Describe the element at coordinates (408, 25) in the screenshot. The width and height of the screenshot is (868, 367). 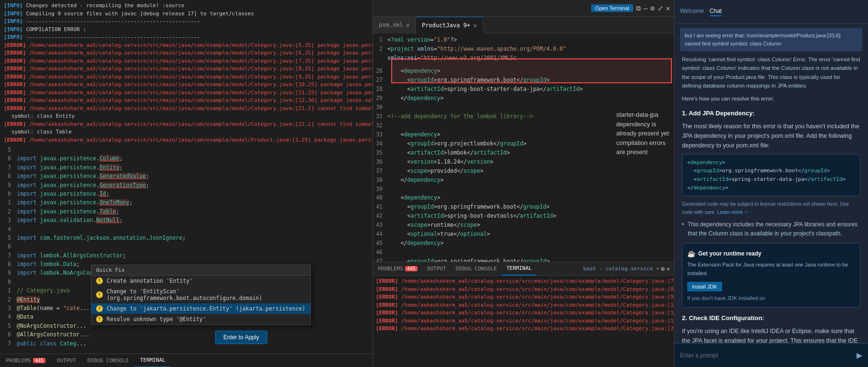
I see `tab-close-pom: ✕` at that location.